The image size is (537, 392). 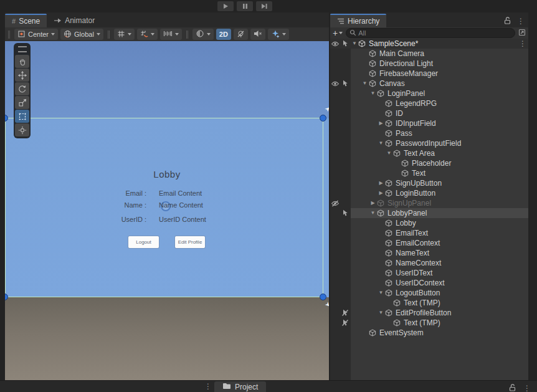 What do you see at coordinates (412, 253) in the screenshot?
I see `gameobject-name: NameText` at bounding box center [412, 253].